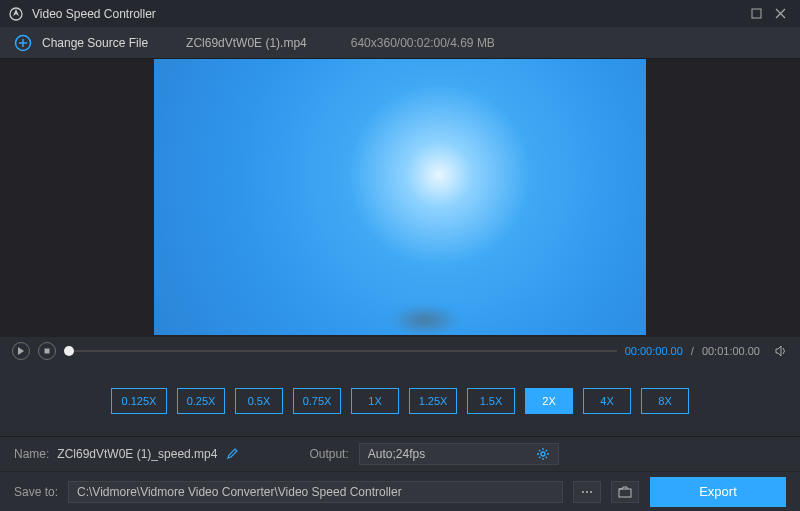  Describe the element at coordinates (780, 14) in the screenshot. I see `close-button` at that location.